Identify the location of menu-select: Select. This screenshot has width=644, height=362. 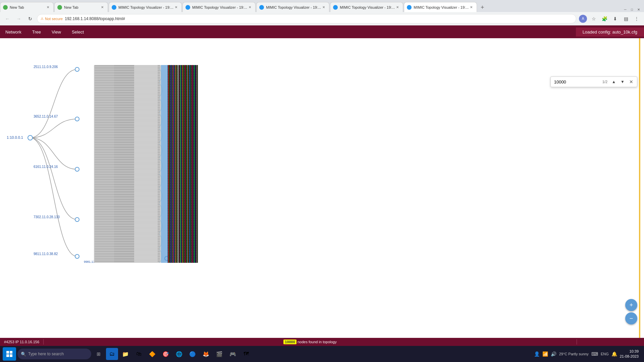
(78, 32).